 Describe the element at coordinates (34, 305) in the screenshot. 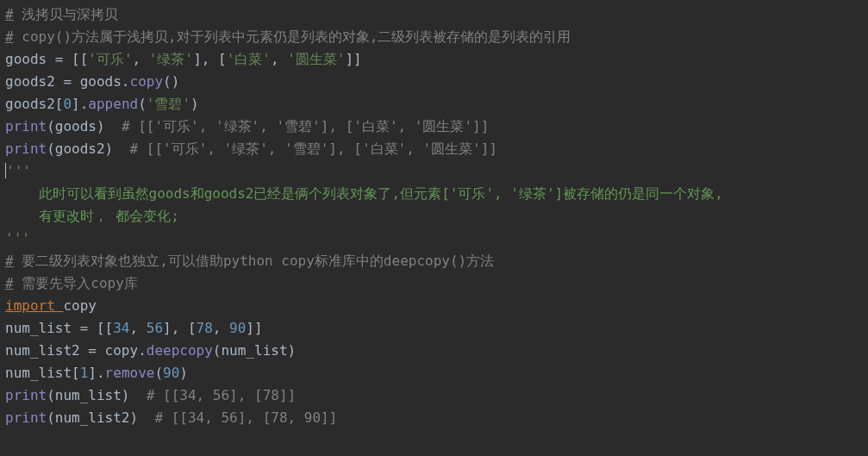

I see `keyword-token: import` at that location.